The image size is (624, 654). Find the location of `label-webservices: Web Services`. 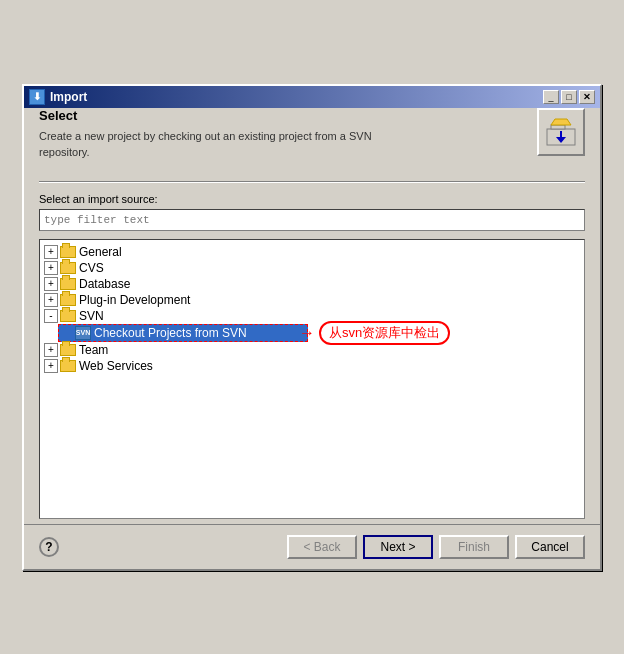

label-webservices: Web Services is located at coordinates (116, 366).